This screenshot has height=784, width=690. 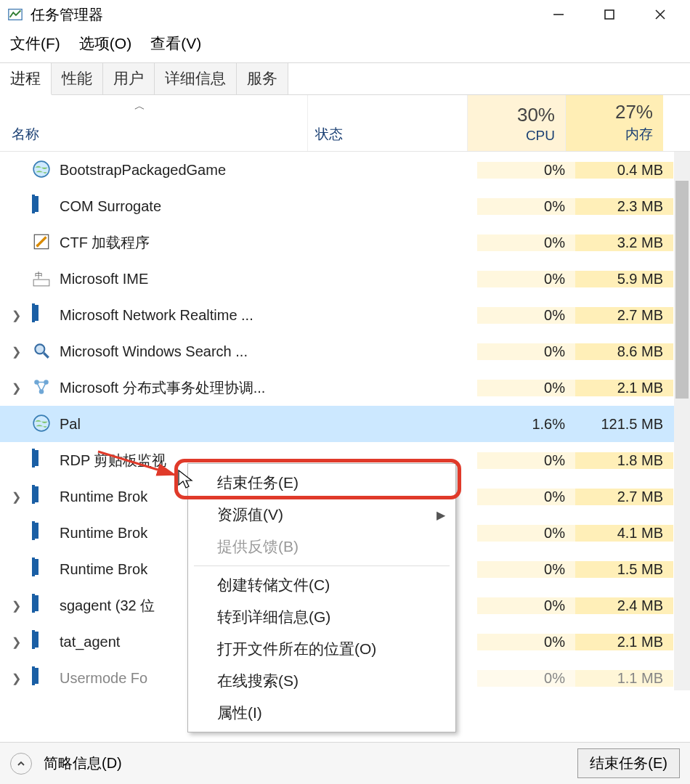 What do you see at coordinates (345, 315) in the screenshot?
I see `process-row: ❯Microsoft Network Realtime ...0%2.7 MB` at bounding box center [345, 315].